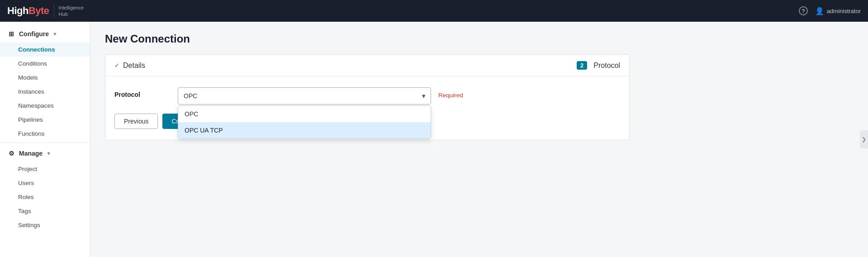  I want to click on page-title: New Connection, so click(479, 39).